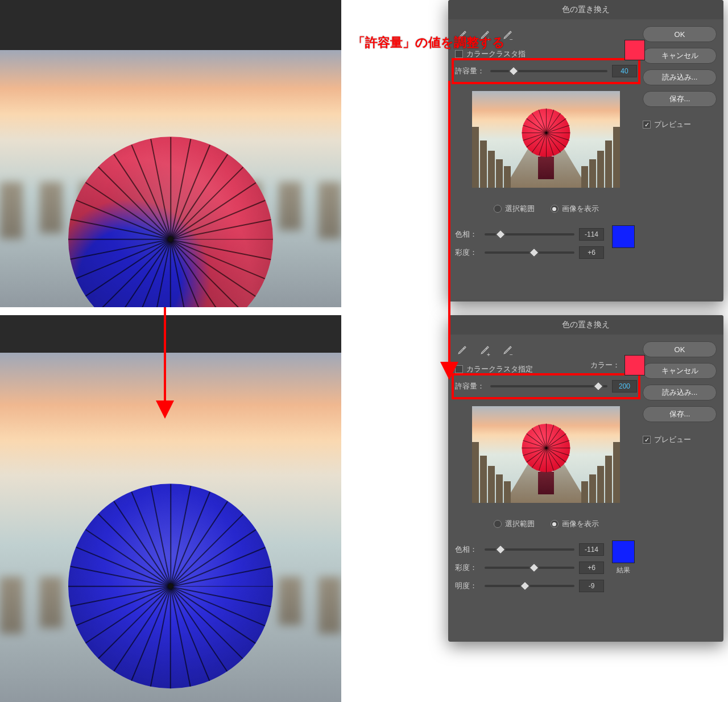 The height and width of the screenshot is (702, 728). What do you see at coordinates (171, 586) in the screenshot?
I see `umbrella-blue` at bounding box center [171, 586].